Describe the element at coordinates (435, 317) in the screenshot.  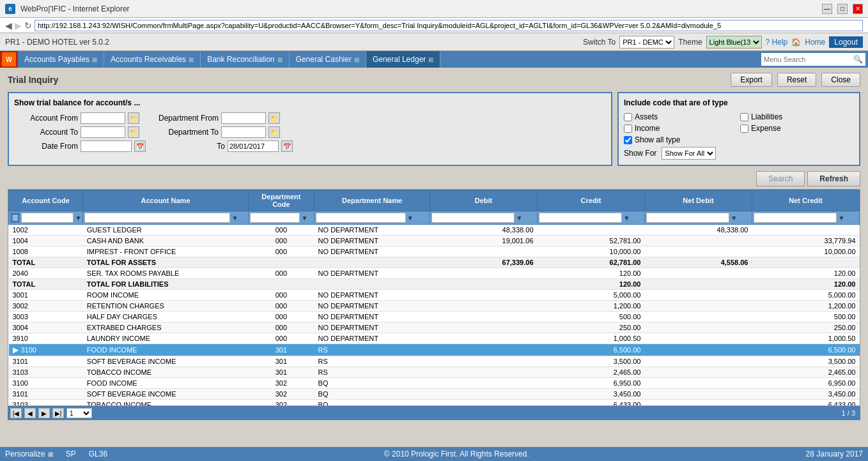
I see `table-row: 3003HALF DAY CHARGES000NO DEPARTMENT500.…` at that location.